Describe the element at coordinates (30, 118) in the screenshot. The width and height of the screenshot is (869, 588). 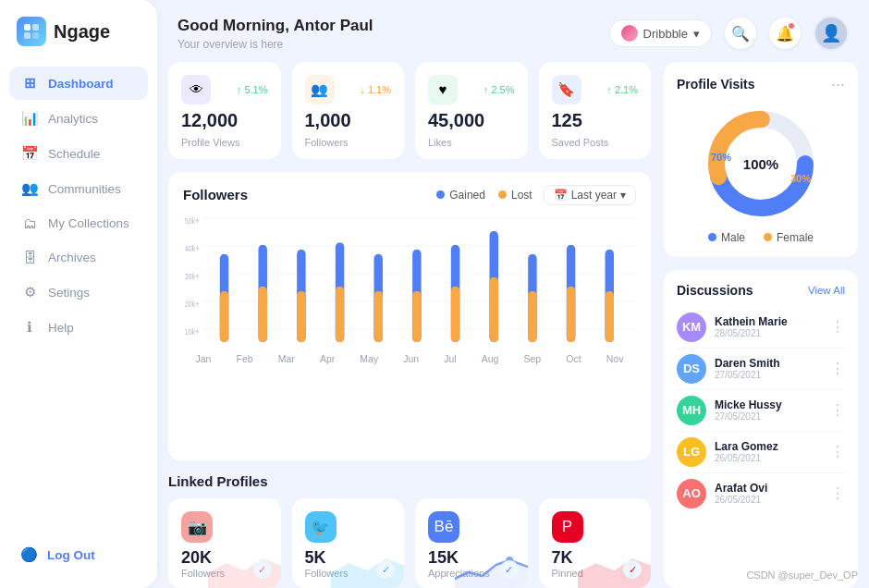
I see `nav-icon: 📊` at that location.